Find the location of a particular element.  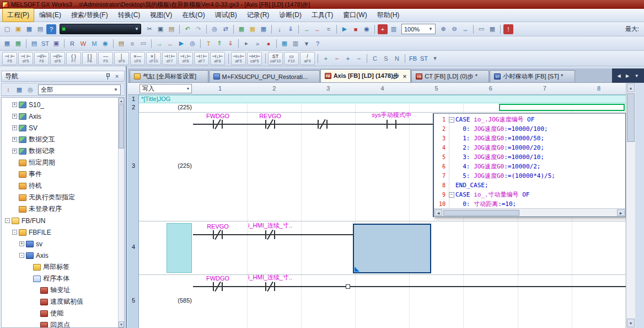

compare-contact2-button: ⊣<⊢ caF5 is located at coordinates (255, 59).